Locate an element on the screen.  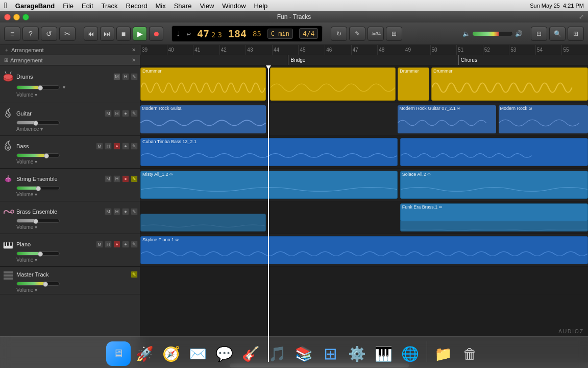
region-guitar-2: Modern Rock Guitar 07_2.1 ∞ is located at coordinates (447, 120).